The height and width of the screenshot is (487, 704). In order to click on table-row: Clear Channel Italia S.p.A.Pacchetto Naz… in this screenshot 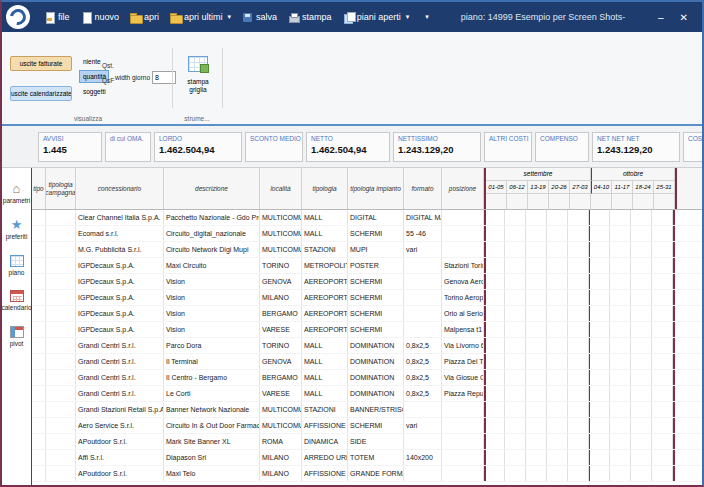, I will do `click(367, 218)`.